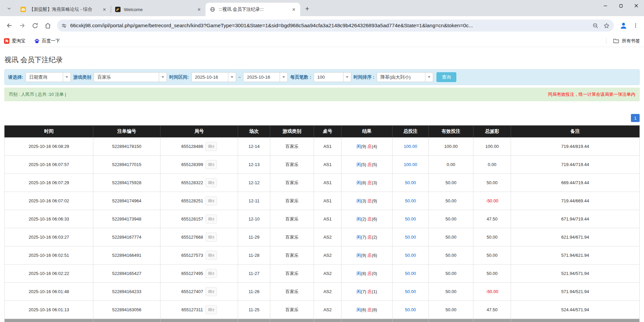 This screenshot has width=644, height=322. I want to click on column-header: 备注, so click(576, 132).